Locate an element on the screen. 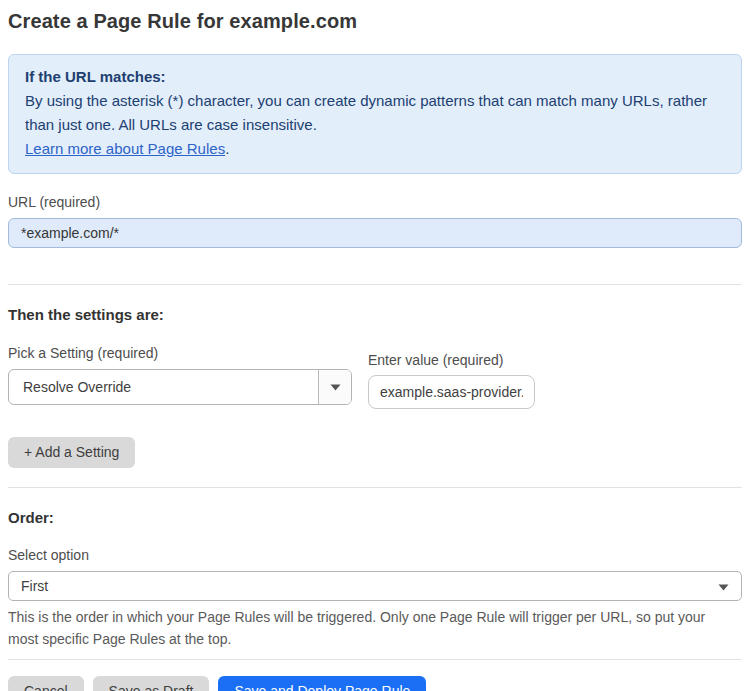  pick-setting-label: Pick a Setting (required) is located at coordinates (180, 353).